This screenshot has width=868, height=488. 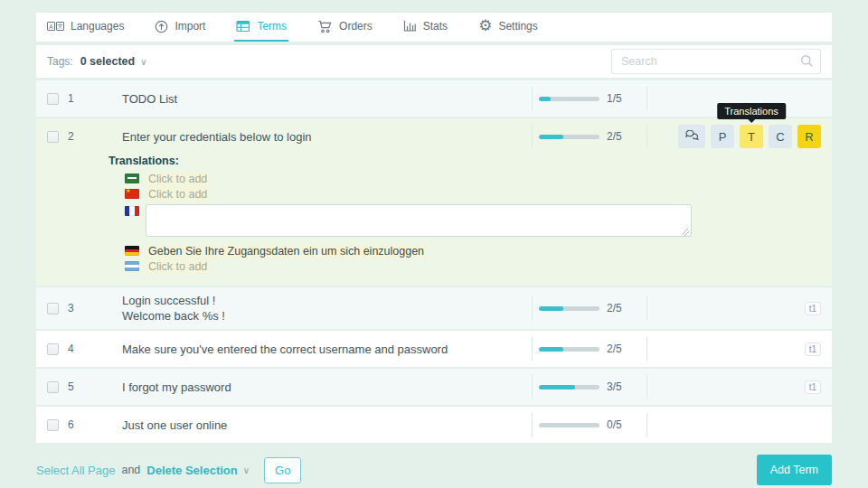 What do you see at coordinates (751, 136) in the screenshot?
I see `translations-button: T Translations` at bounding box center [751, 136].